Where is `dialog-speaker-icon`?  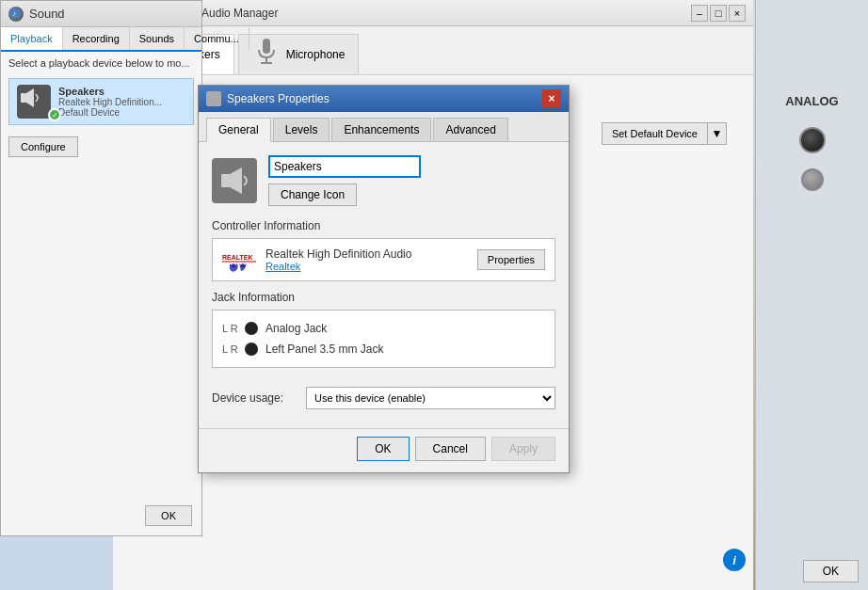 dialog-speaker-icon is located at coordinates (234, 181).